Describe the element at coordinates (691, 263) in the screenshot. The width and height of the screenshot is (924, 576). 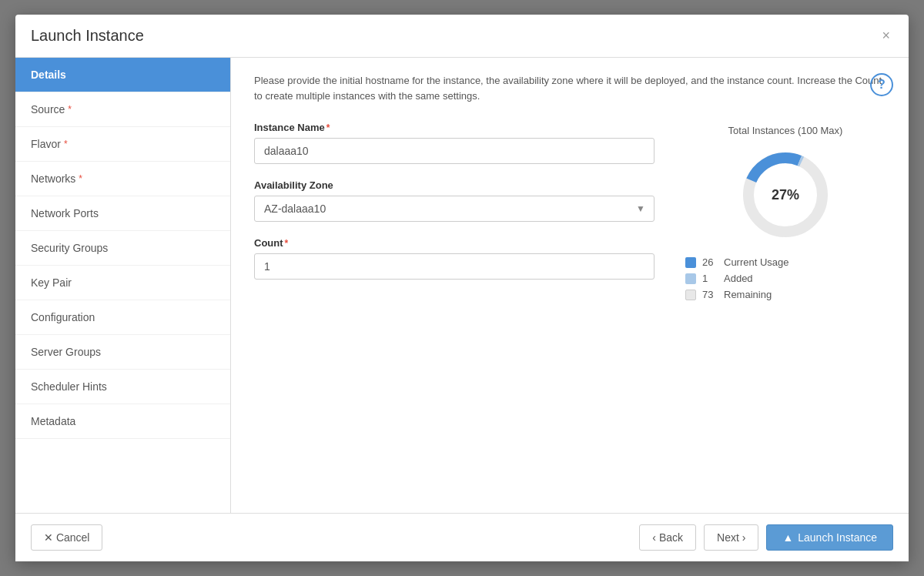
I see `legend-color-current` at that location.